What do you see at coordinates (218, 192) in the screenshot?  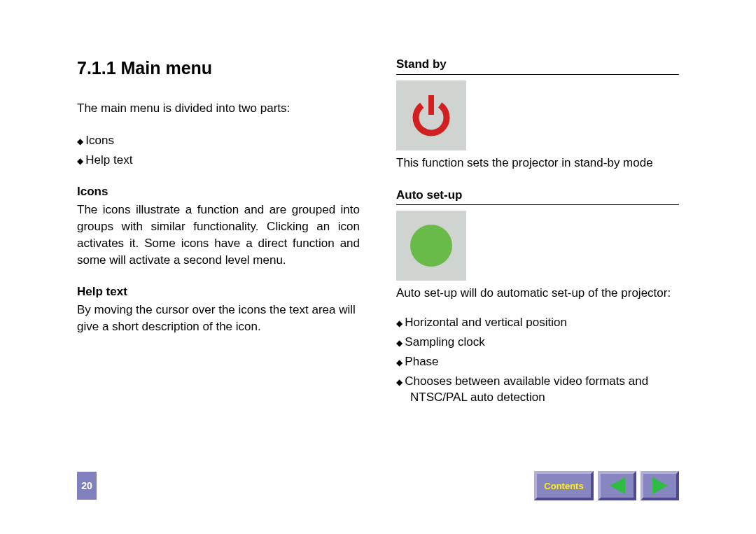 I see `icons-subhead: Icons` at bounding box center [218, 192].